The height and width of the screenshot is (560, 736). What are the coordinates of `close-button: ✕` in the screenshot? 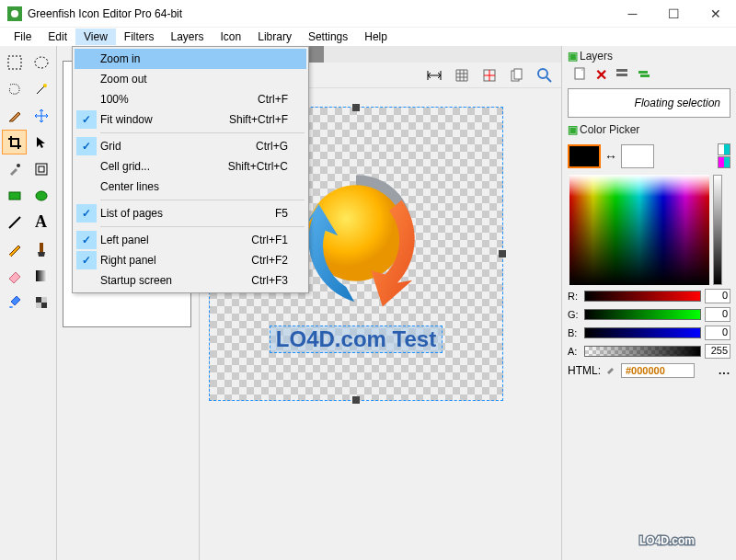 It's located at (716, 14).